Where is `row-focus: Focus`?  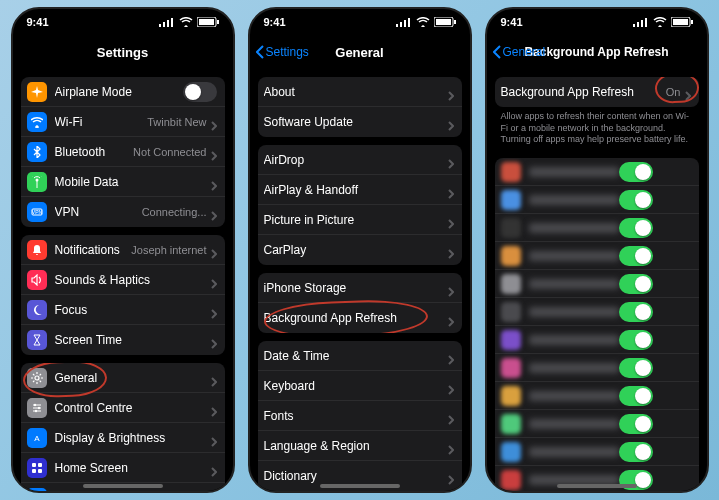
row-focus: Focus is located at coordinates (123, 310).